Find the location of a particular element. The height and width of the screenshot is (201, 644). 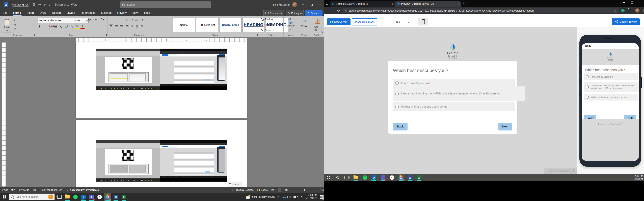

share-button: ↥ Share is located at coordinates (314, 13).